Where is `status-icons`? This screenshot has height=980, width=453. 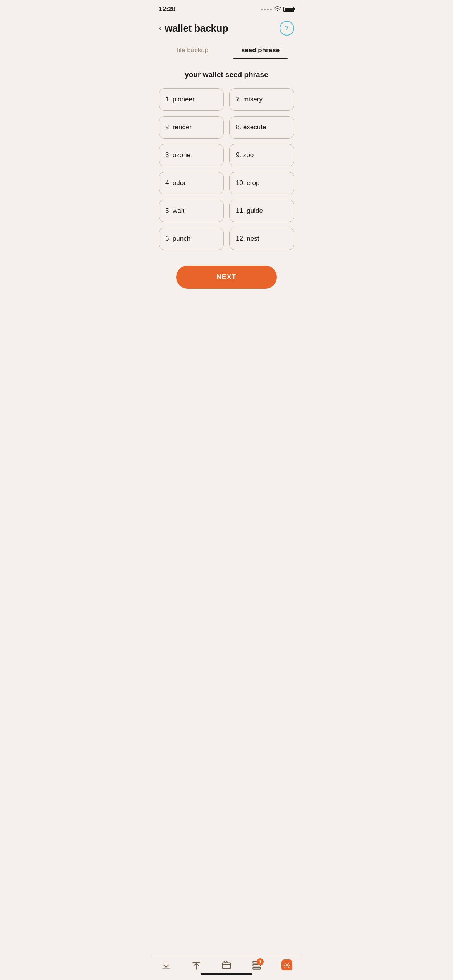
status-icons is located at coordinates (277, 9).